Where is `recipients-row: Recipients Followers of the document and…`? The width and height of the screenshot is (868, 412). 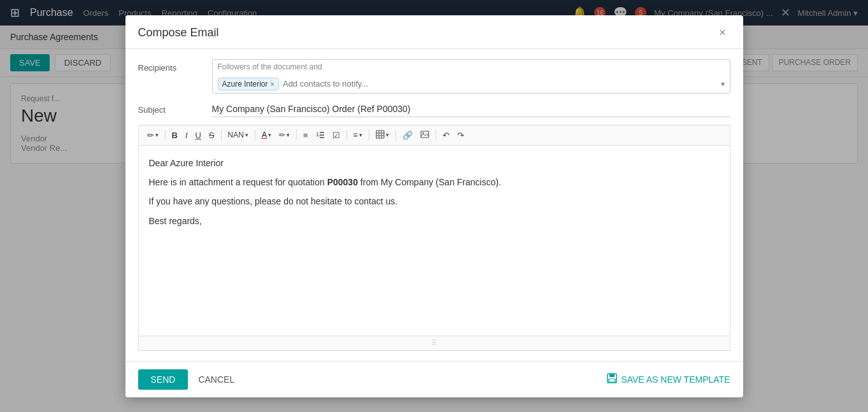
recipients-row: Recipients Followers of the document and… is located at coordinates (434, 76).